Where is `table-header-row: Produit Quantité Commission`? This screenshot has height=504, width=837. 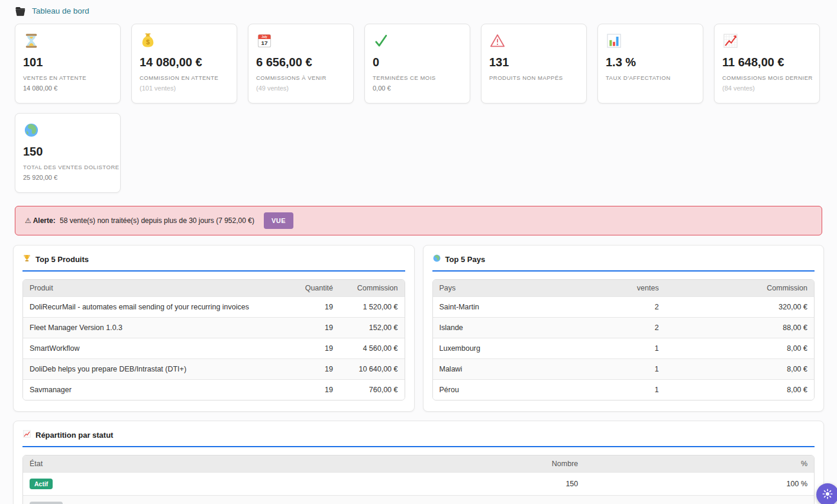 table-header-row: Produit Quantité Commission is located at coordinates (214, 288).